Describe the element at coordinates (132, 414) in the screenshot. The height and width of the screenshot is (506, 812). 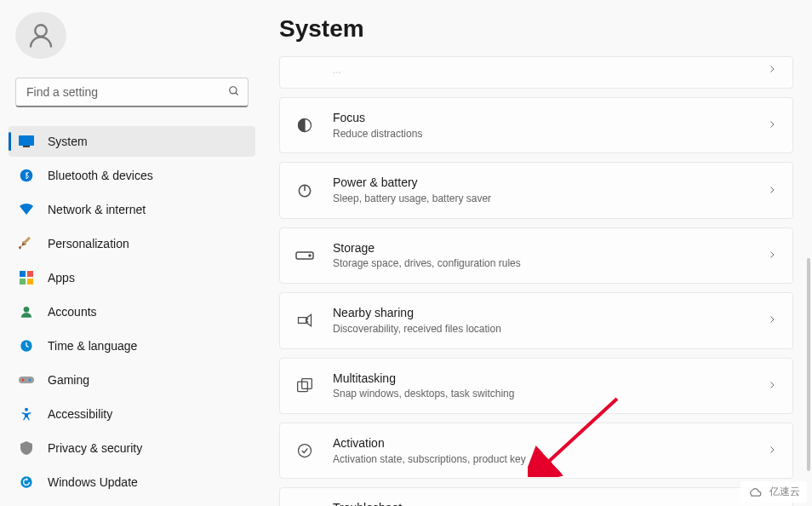
I see `nav-item-accessibility: Accessibility` at that location.